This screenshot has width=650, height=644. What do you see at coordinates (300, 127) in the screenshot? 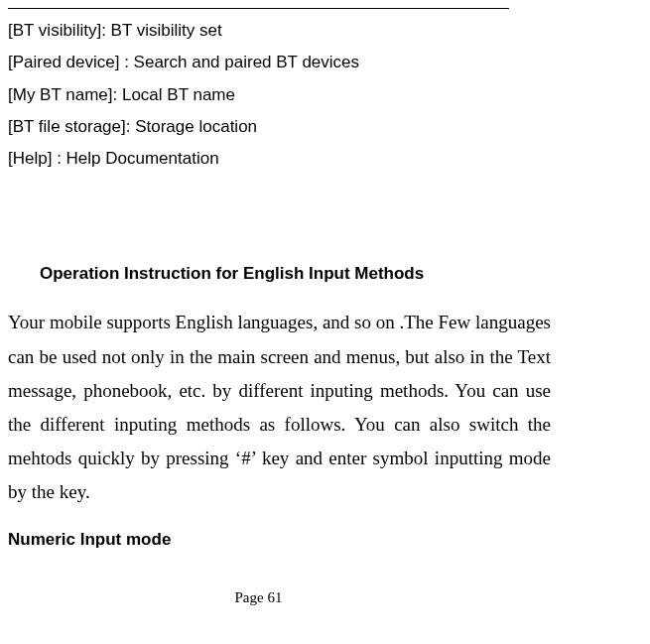
I see `bt-item-file-storage: [BT file storage]: Storage location` at bounding box center [300, 127].